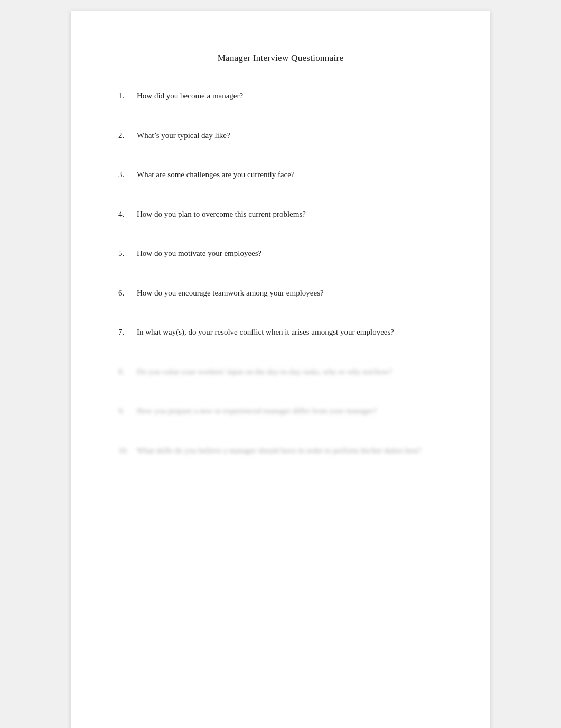 This screenshot has width=561, height=728. I want to click on question-number: 7., so click(128, 332).